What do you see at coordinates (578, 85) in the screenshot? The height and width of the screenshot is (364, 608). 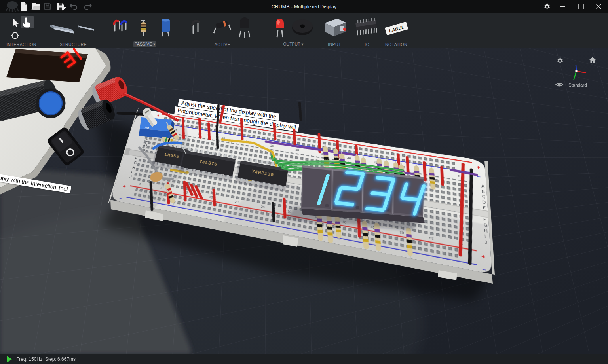 I see `svg-text: Standard` at bounding box center [578, 85].